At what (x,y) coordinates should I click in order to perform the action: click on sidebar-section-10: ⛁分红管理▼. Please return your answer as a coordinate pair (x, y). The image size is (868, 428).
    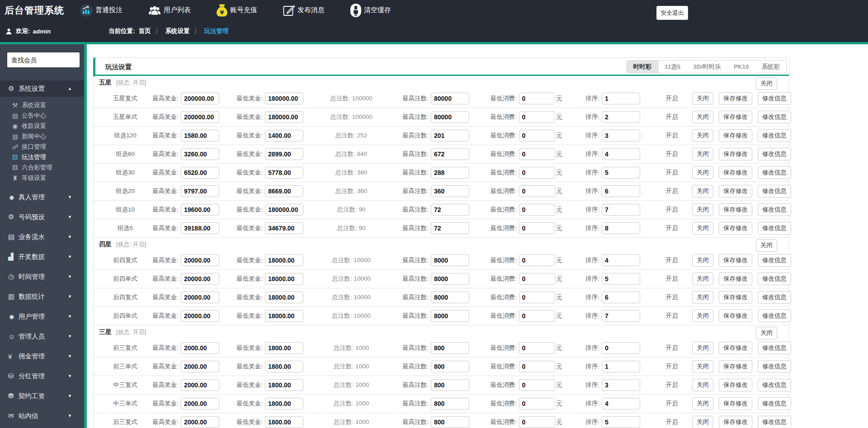
    Looking at the image, I should click on (42, 376).